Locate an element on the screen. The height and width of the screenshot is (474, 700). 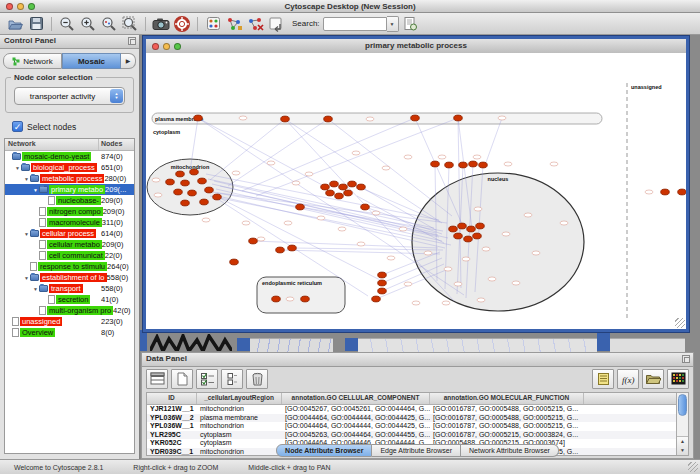
function-builder-button: f(x) is located at coordinates (628, 379).